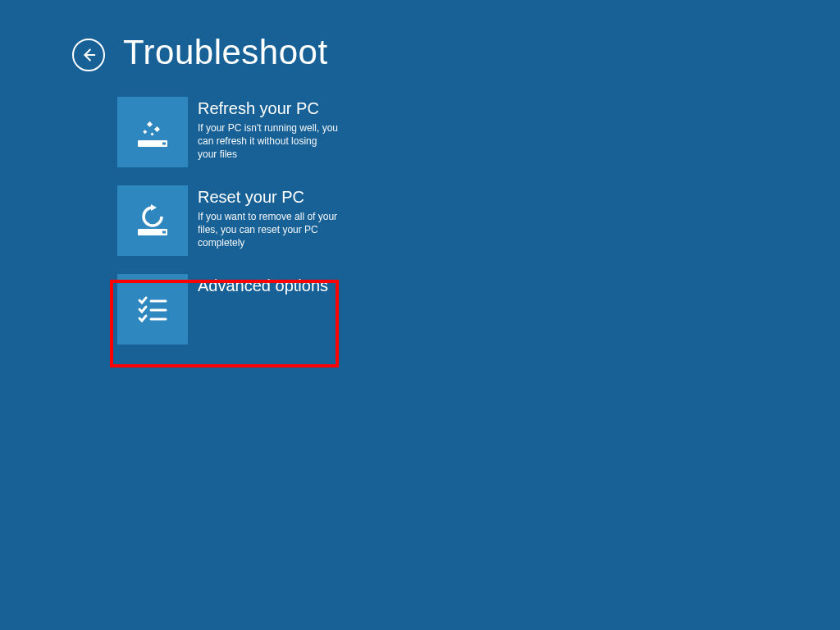 This screenshot has height=630, width=840. I want to click on advanced-options-icon, so click(153, 309).